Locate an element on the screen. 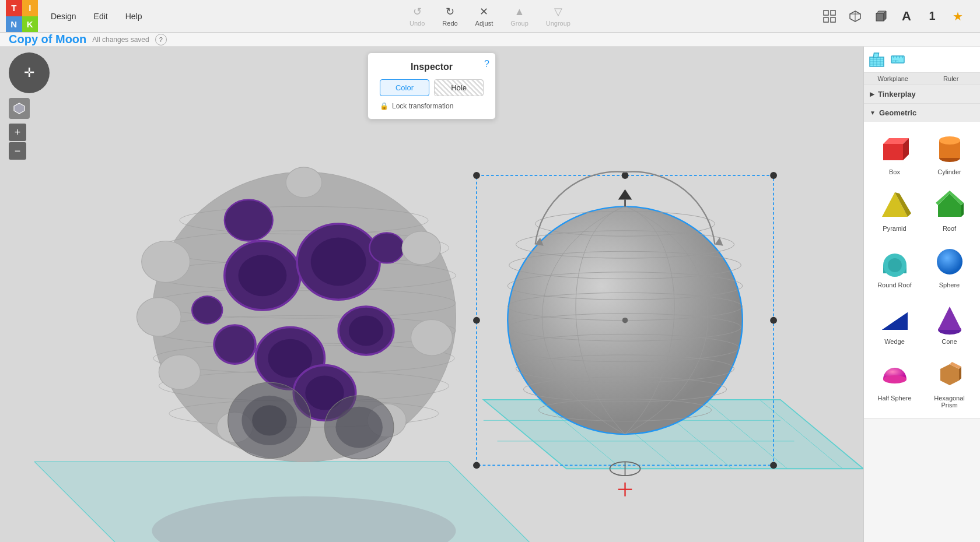  left-controls: ✛ + − is located at coordinates (29, 106).